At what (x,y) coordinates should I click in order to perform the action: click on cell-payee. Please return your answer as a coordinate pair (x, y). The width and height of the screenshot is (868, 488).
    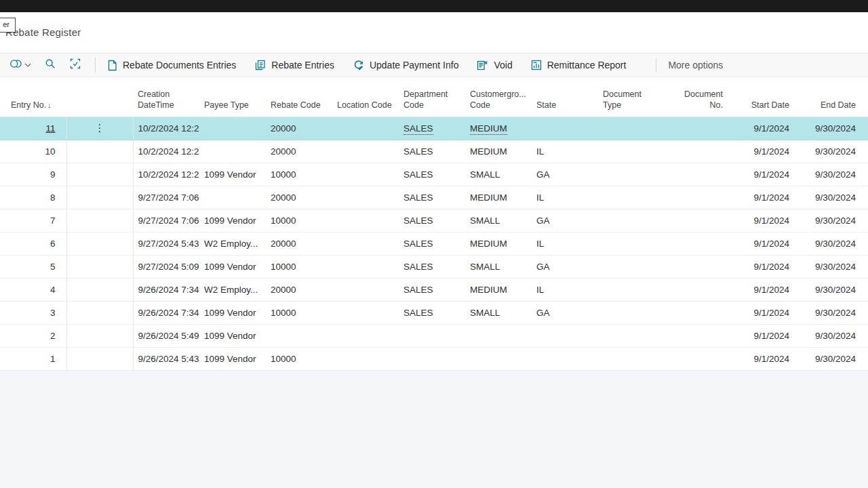
    Looking at the image, I should click on (233, 197).